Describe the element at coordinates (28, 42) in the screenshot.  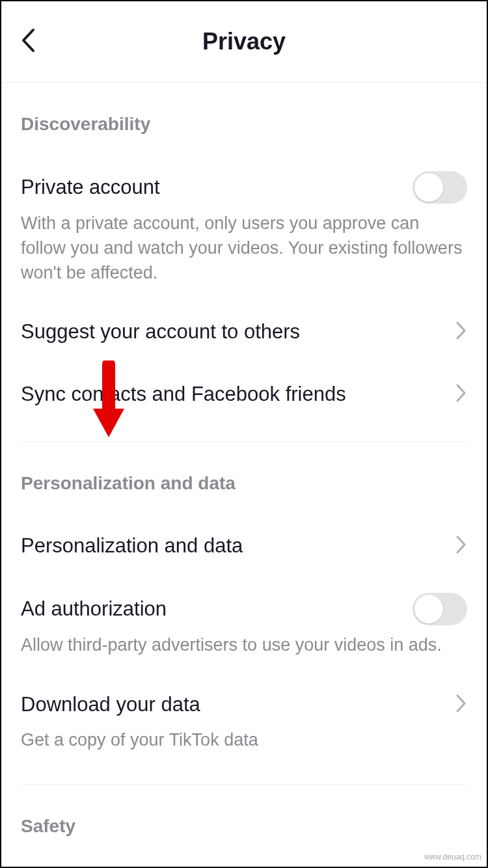
I see `back-button` at that location.